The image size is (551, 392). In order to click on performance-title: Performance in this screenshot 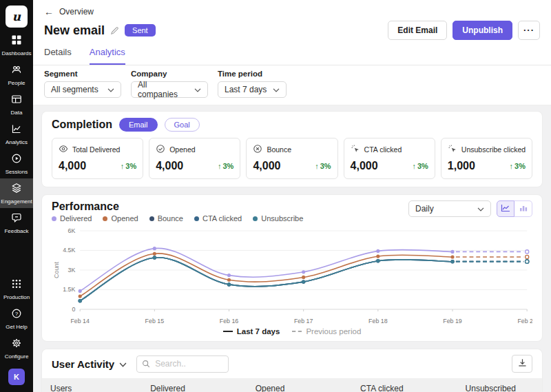, I will do `click(178, 207)`.